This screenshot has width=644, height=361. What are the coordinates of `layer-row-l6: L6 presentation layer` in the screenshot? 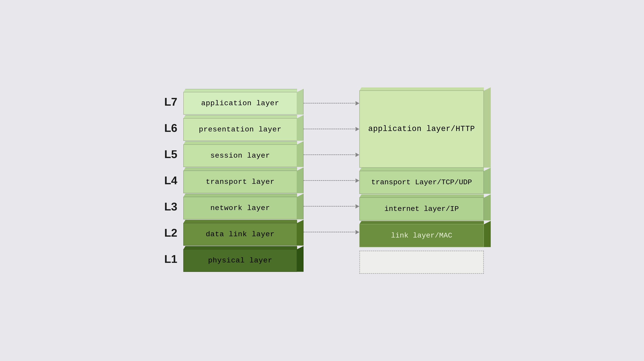 It's located at (228, 128).